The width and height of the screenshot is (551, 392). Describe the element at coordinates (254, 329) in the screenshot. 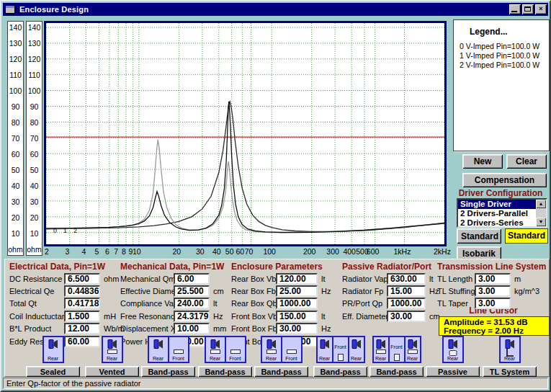

I see `field-label: Front Box Fb` at that location.